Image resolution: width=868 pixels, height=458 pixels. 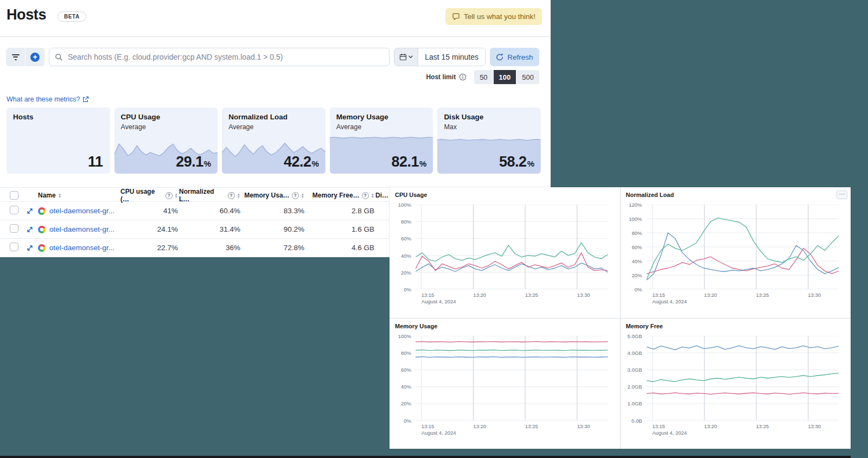 What do you see at coordinates (35, 58) in the screenshot?
I see `plus-circle-icon` at bounding box center [35, 58].